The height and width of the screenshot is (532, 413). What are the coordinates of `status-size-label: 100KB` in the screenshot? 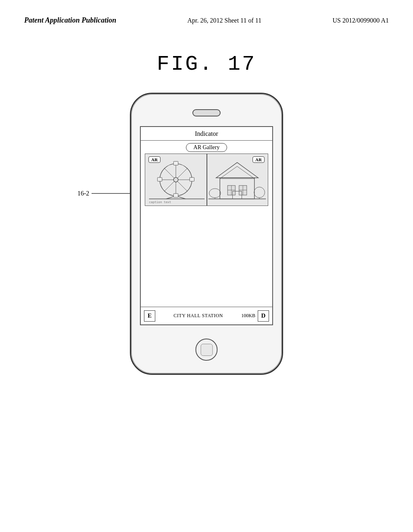 It's located at (248, 316).